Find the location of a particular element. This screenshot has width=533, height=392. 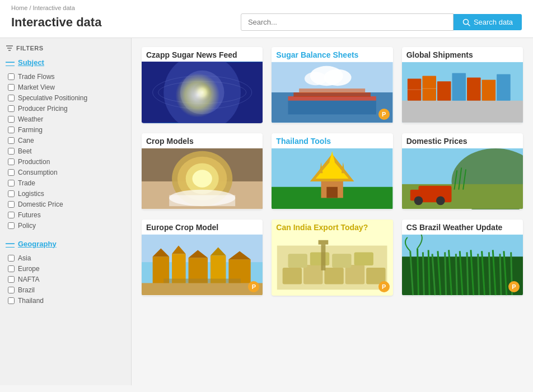

card-czapp: Czapp Sugar News Feed is located at coordinates (202, 85).